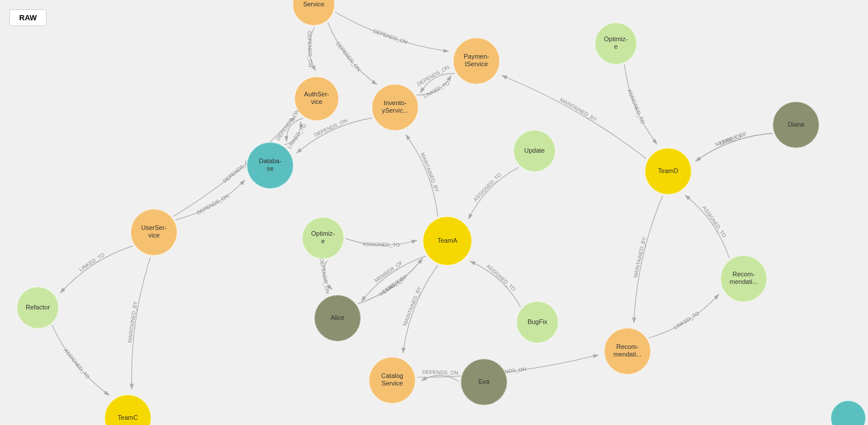  What do you see at coordinates (484, 382) in the screenshot?
I see `node-Eva: Eva` at bounding box center [484, 382].